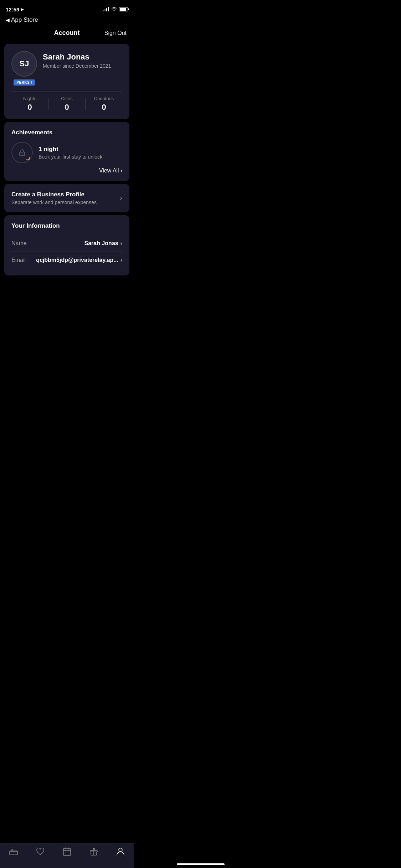  I want to click on signal-icon, so click(106, 9).